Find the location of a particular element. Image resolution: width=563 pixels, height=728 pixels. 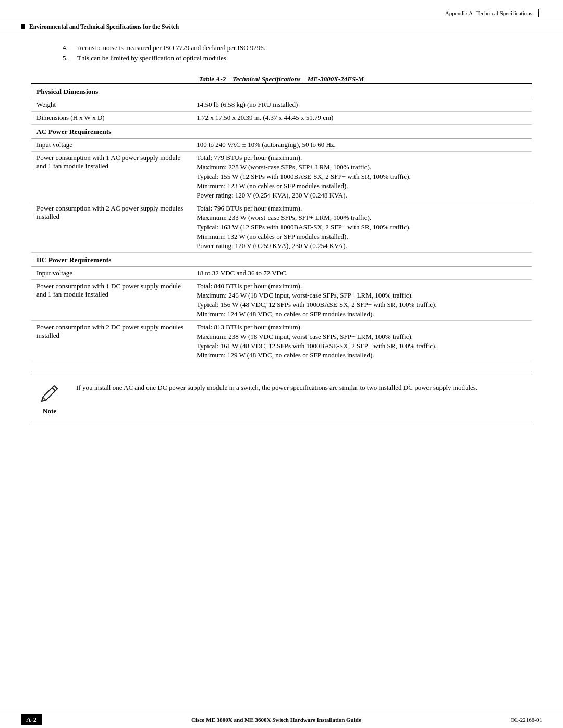

row-value-line: Maximum: 246 W (18 VDC input, worst-case… is located at coordinates (362, 295).